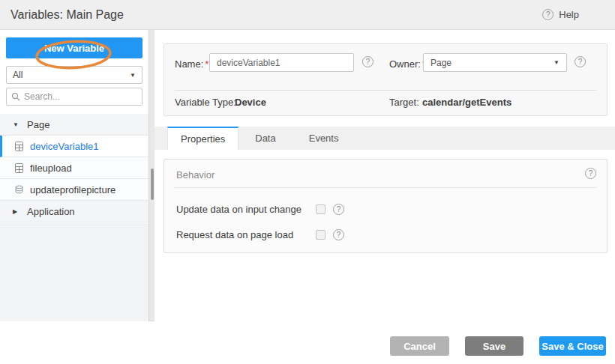  I want to click on target-value: calendar/getEvents, so click(466, 102).